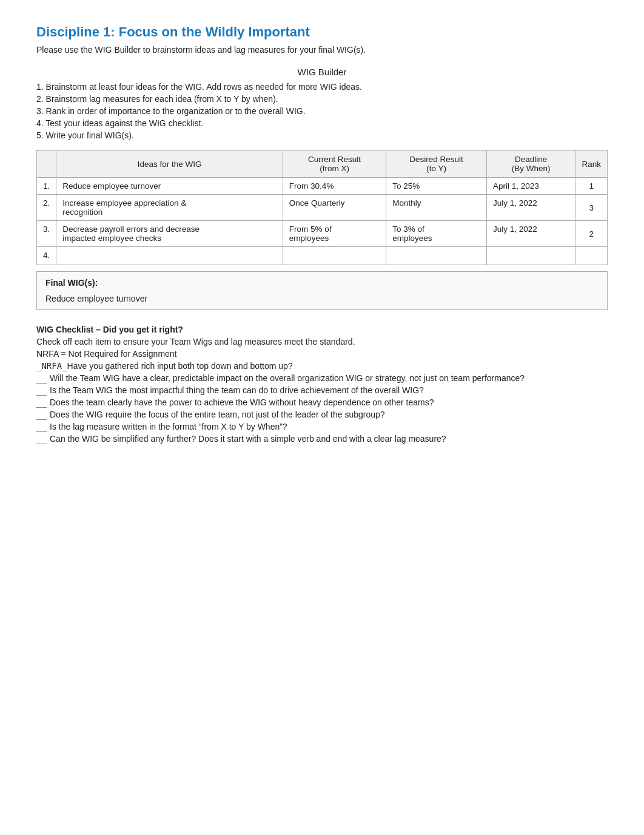 This screenshot has height=835, width=644. Describe the element at coordinates (329, 402) in the screenshot. I see `checklist-text-3: Does the team clearly have the power to …` at that location.